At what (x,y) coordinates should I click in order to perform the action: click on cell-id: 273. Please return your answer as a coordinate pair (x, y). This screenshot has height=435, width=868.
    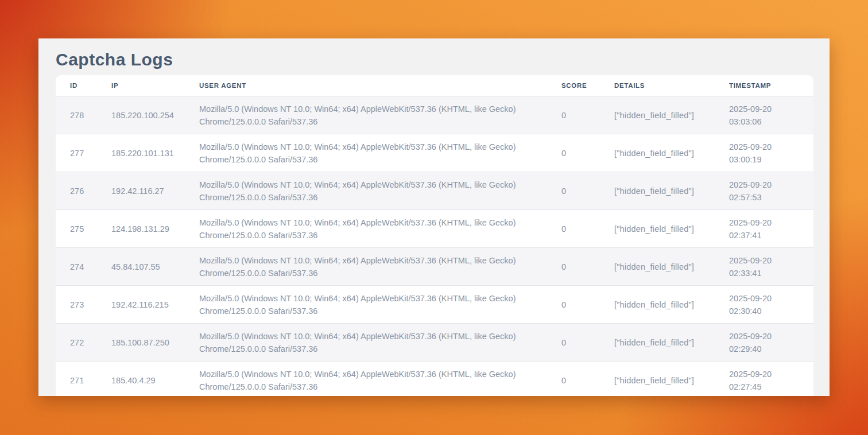
    Looking at the image, I should click on (84, 305).